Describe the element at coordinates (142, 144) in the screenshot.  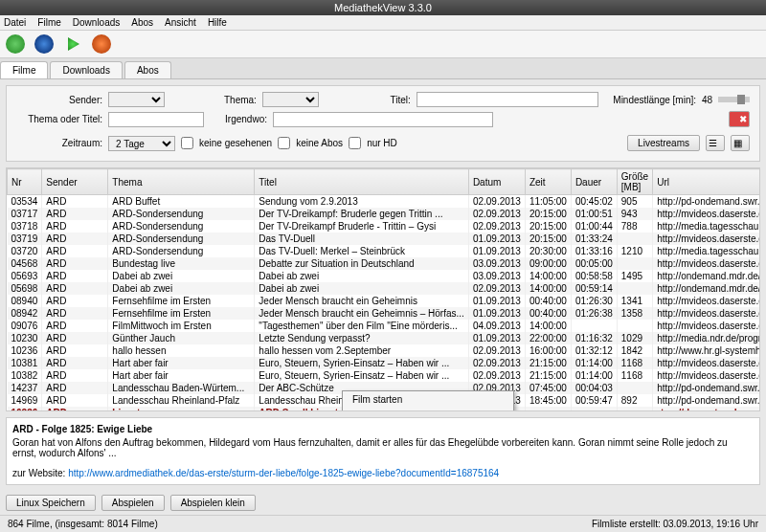
I see `zeitraum-select: 2 Tage` at that location.